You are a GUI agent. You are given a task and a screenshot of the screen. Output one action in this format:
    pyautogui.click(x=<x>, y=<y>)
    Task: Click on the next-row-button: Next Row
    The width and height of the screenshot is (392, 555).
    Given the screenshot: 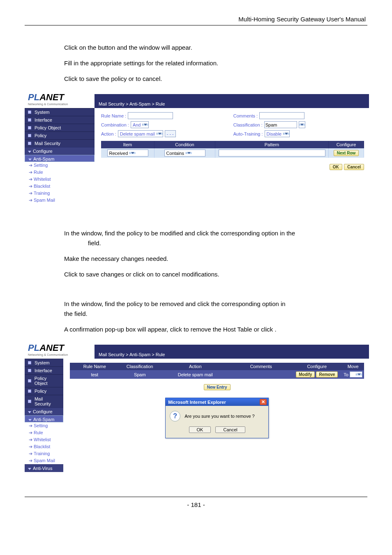 What is the action you would take?
    pyautogui.click(x=346, y=153)
    